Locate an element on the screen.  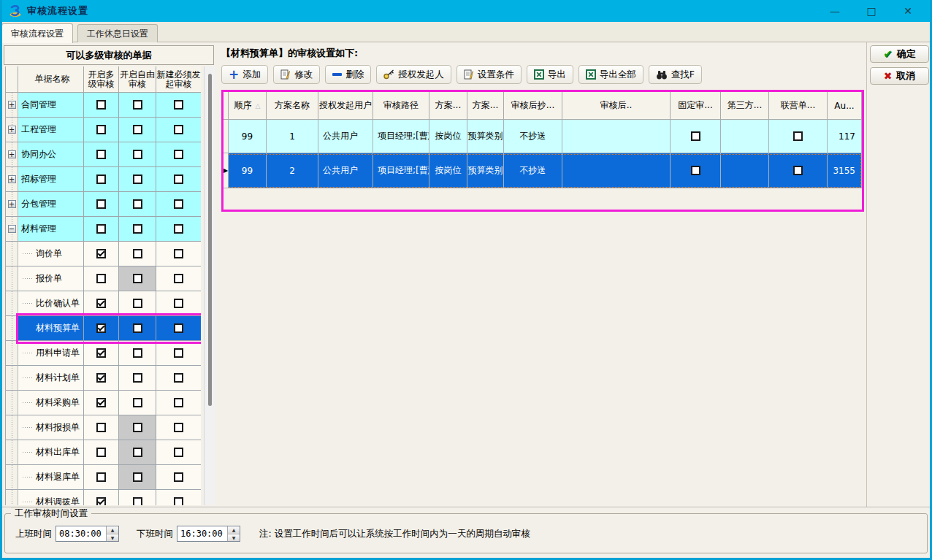
authorize-initiator-button: 授权发起人 is located at coordinates (413, 74).